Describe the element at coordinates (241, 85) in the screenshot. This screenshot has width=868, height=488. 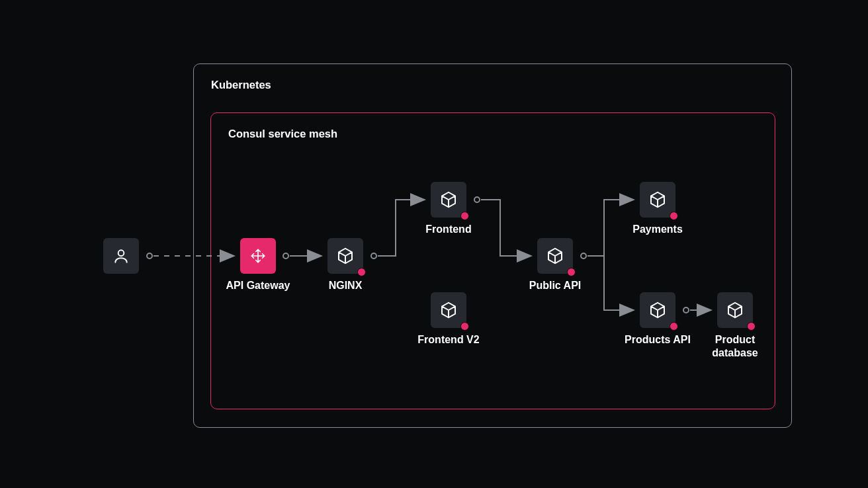
I see `kubernetes-label: Kubernetes` at that location.